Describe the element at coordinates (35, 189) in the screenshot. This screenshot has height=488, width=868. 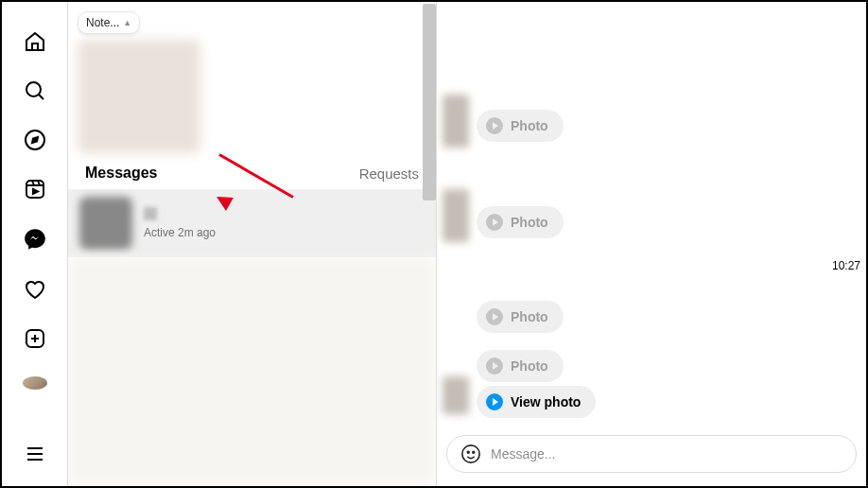
I see `reels-icon` at that location.